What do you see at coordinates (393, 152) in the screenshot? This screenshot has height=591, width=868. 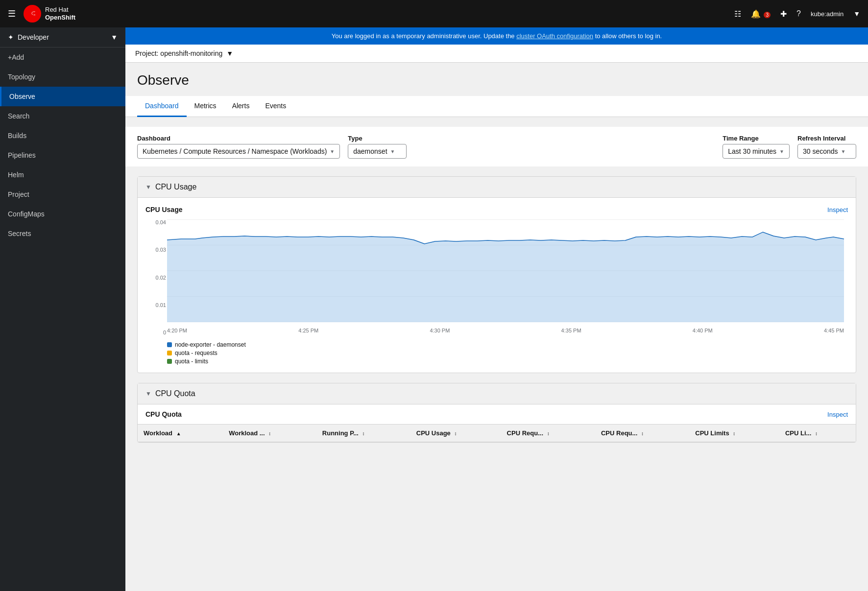 I see `type-dropdown-chevron-icon: ▼` at bounding box center [393, 152].